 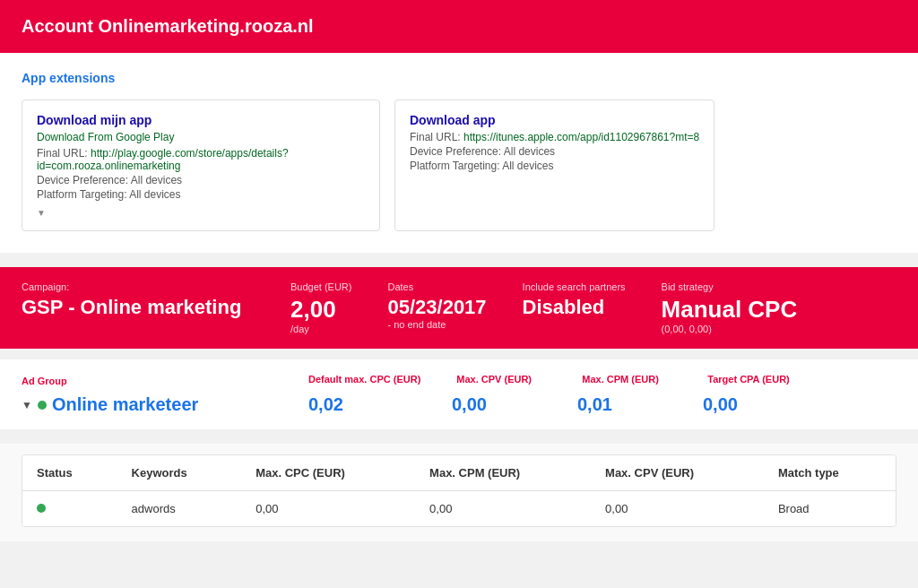 What do you see at coordinates (70, 473) in the screenshot?
I see `col-status: Status` at bounding box center [70, 473].